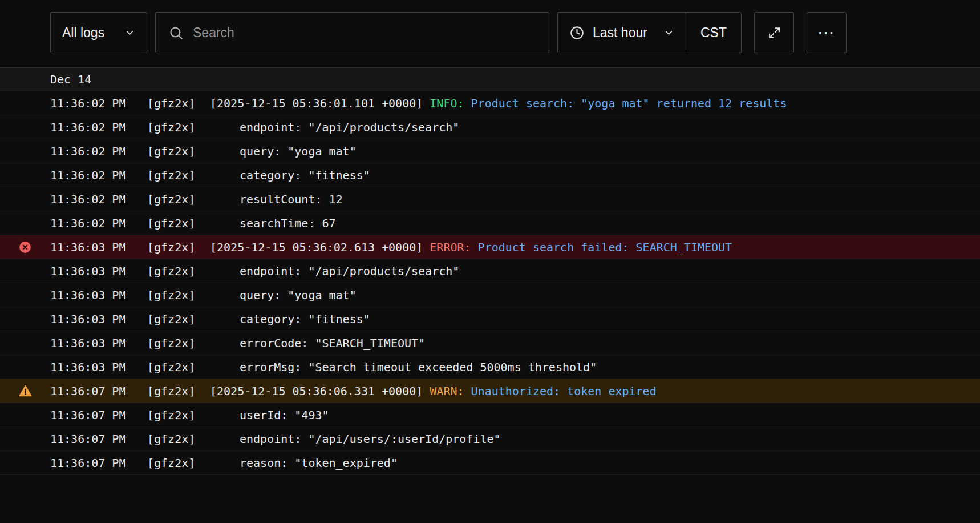  Describe the element at coordinates (453, 247) in the screenshot. I see `log-level: ERROR:` at that location.